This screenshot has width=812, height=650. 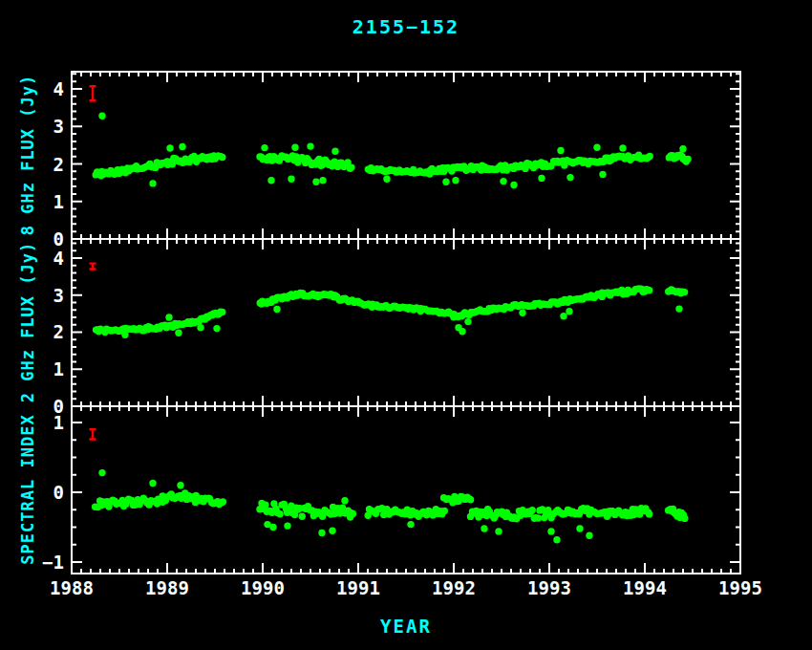 I want to click on x-tick-label: 1994, so click(x=645, y=588).